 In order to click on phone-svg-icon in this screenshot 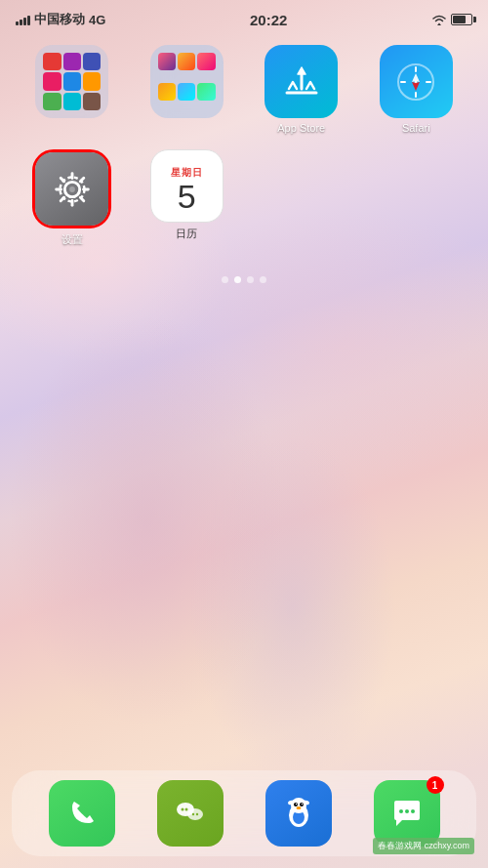, I will do `click(82, 813)`.